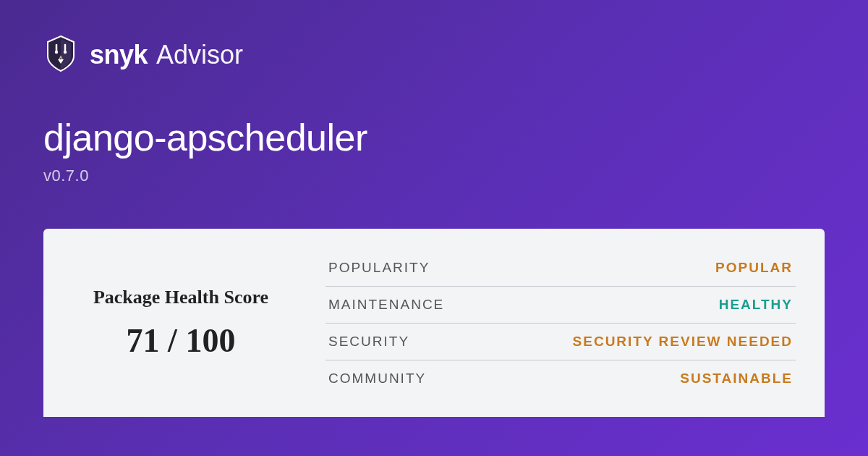 This screenshot has height=456, width=868. I want to click on score-value: 71 / 100, so click(181, 340).